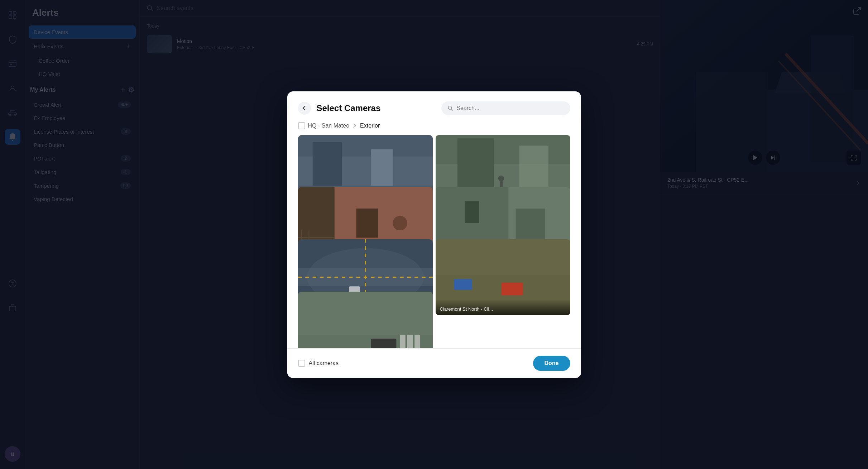 The image size is (868, 469). Describe the element at coordinates (318, 363) in the screenshot. I see `all-cameras-option: All cameras` at that location.